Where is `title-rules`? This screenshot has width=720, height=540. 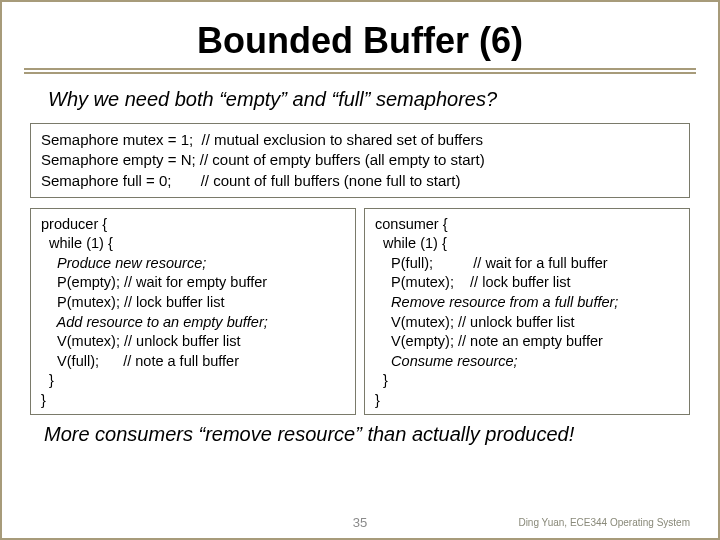
title-rules is located at coordinates (360, 71).